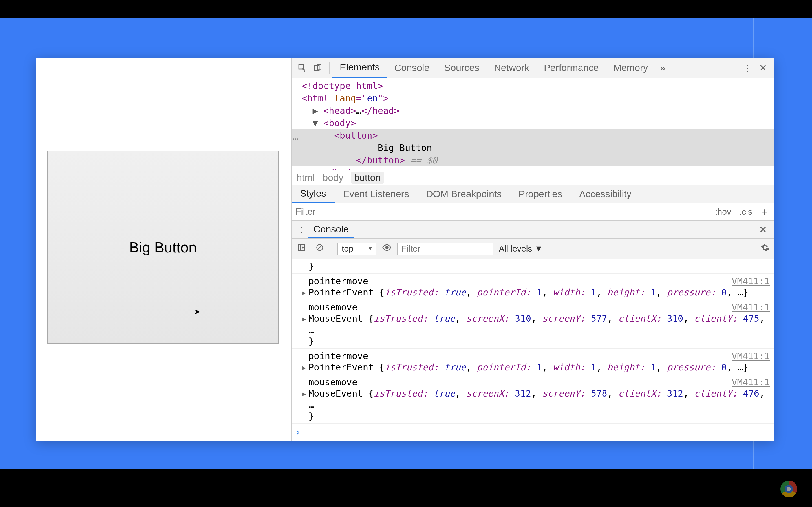  Describe the element at coordinates (605, 194) in the screenshot. I see `subtab-accessibility: Accessibility` at that location.